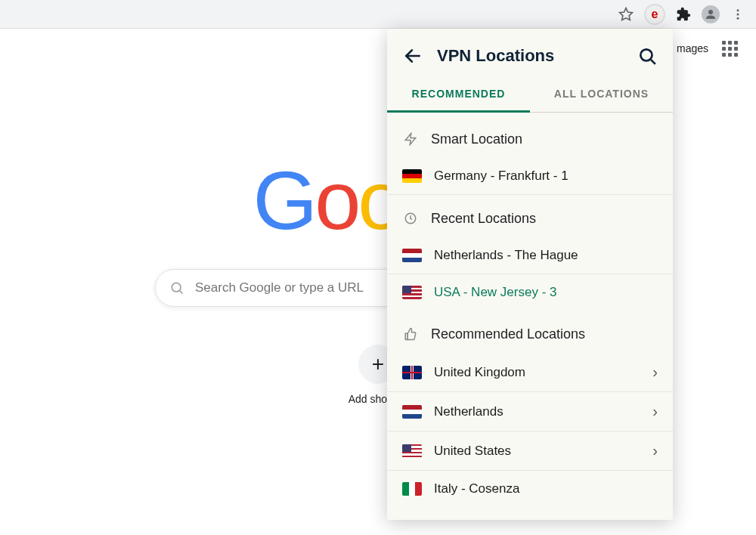 Image resolution: width=756 pixels, height=535 pixels. I want to click on smart-location-label: Germany - Frankfurt - 1, so click(546, 176).